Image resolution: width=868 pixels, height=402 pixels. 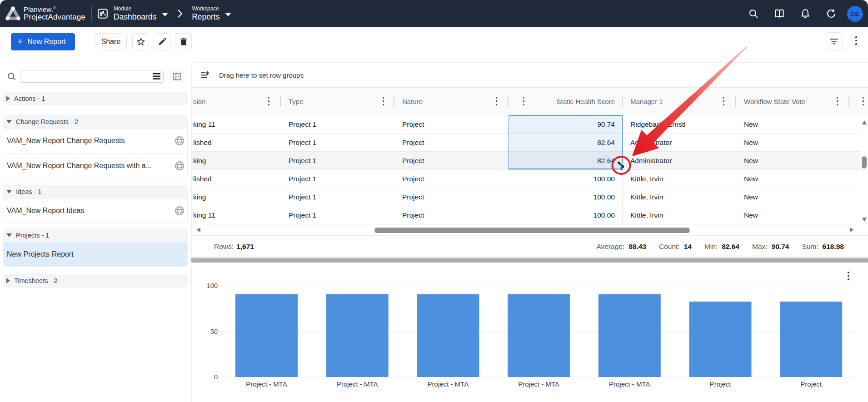 What do you see at coordinates (526, 179) in the screenshot?
I see `table-row: lishedProject 1Project100.00Kittle, Irvi…` at bounding box center [526, 179].